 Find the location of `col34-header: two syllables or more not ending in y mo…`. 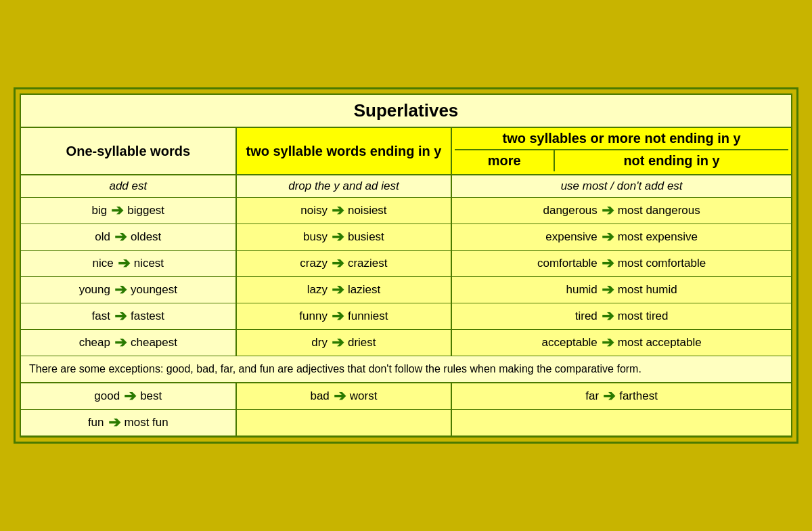

col34-header: two syllables or more not ending in y mo… is located at coordinates (621, 151).